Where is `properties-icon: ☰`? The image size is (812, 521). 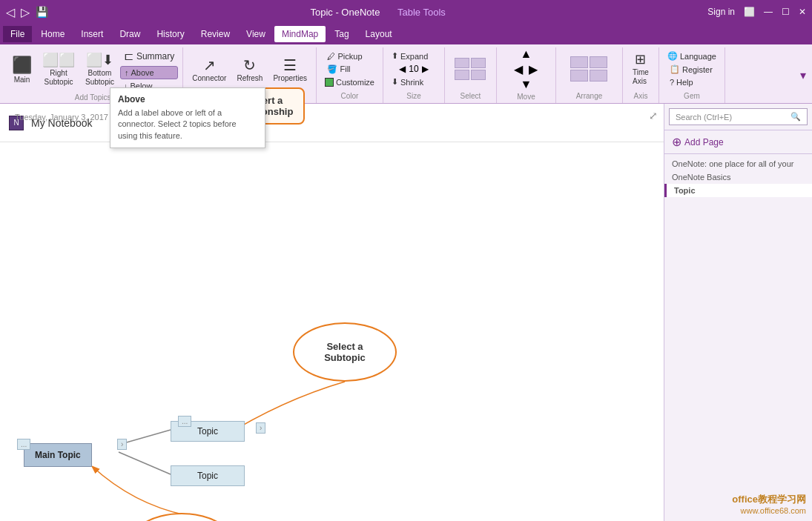
properties-icon: ☰ is located at coordinates (290, 65).